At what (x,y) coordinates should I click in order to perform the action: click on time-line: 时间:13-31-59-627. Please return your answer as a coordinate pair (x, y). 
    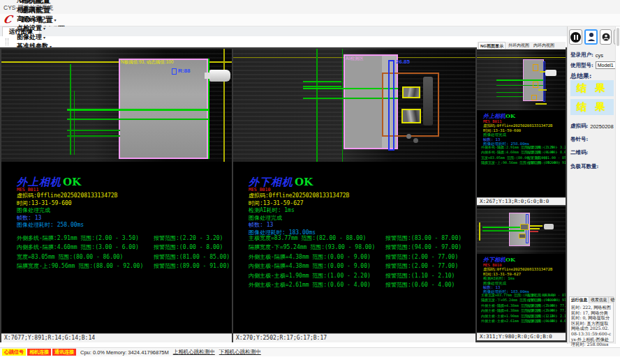
    Looking at the image, I should click on (299, 204).